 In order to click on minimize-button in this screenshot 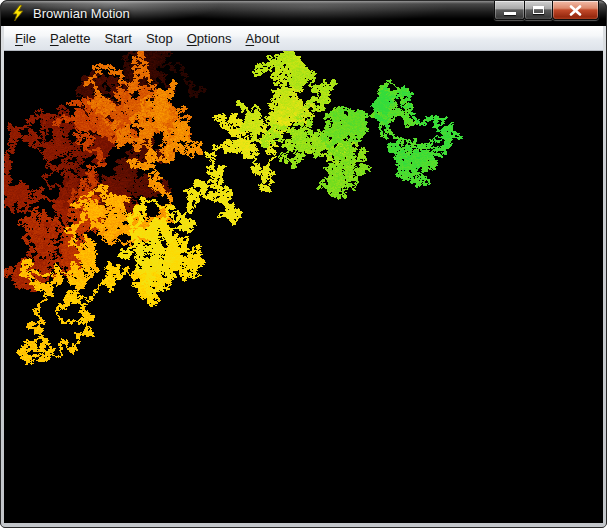, I will do `click(510, 10)`.